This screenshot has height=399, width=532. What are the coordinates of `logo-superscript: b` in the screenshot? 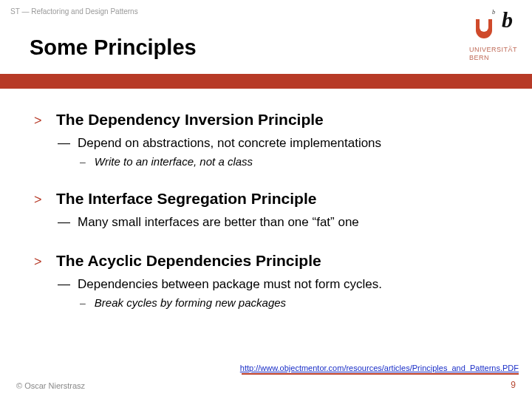 It's located at (494, 12).